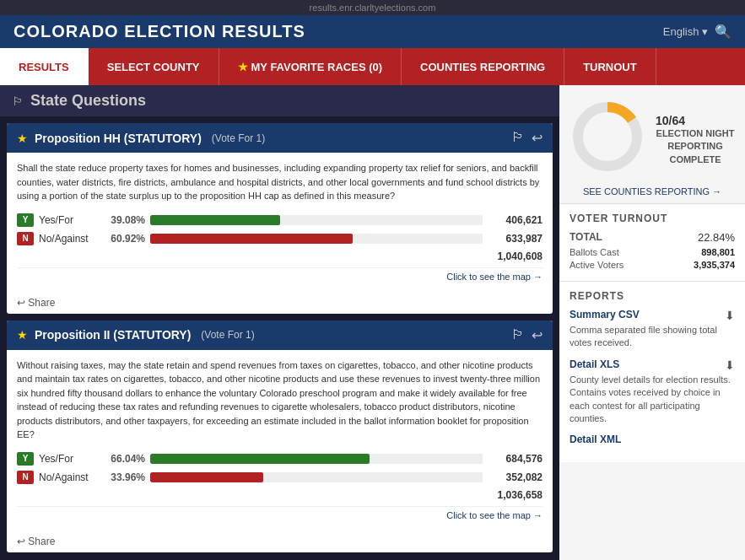  Describe the element at coordinates (515, 459) in the screenshot. I see `vote-count-ii-yes: 684,576` at that location.